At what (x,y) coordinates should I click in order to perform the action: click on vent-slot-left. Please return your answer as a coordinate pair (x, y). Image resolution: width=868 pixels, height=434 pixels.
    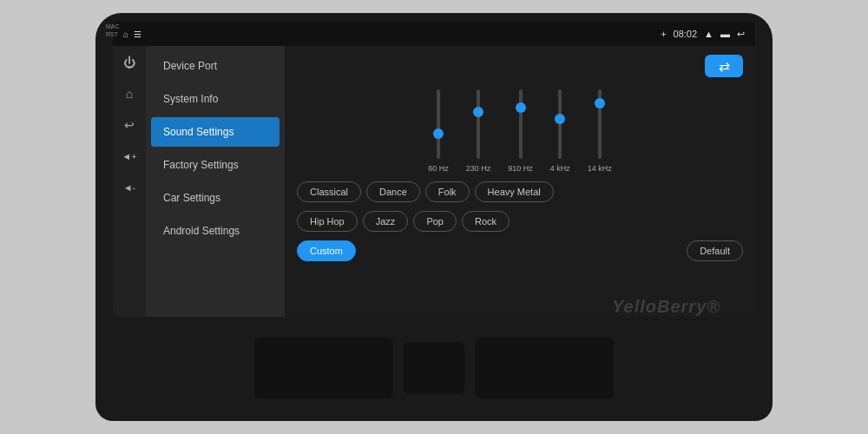
    Looking at the image, I should click on (324, 368).